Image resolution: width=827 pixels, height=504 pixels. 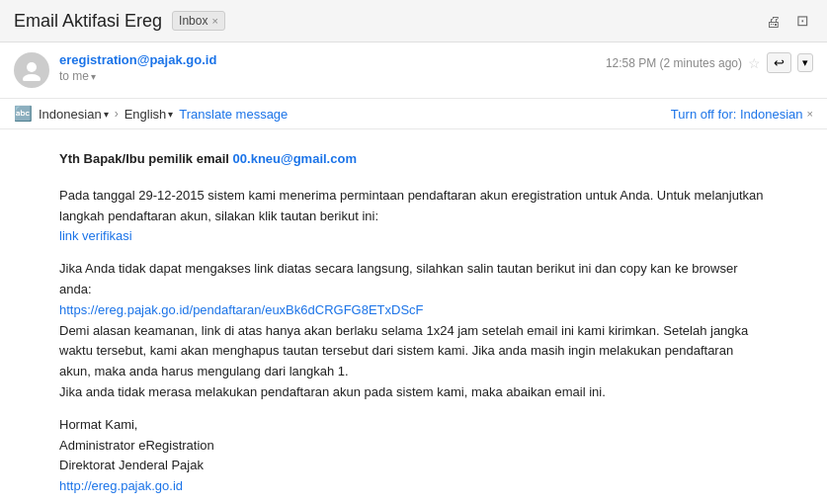 What do you see at coordinates (199, 21) in the screenshot?
I see `inbox-badge: Inbox ×` at bounding box center [199, 21].